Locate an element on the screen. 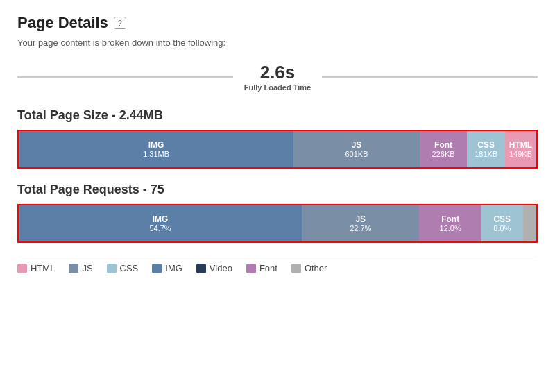 The height and width of the screenshot is (392, 555). bar-segment-0-4: HTML149KB is located at coordinates (520, 149).